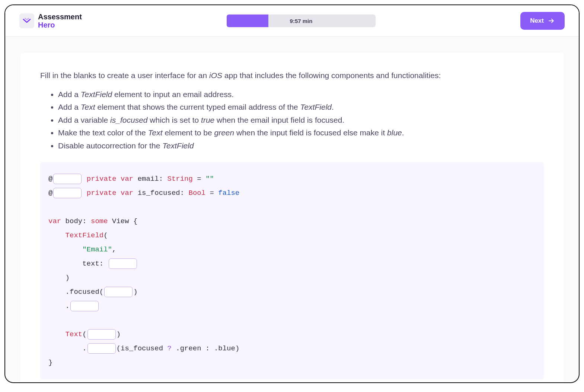 This screenshot has width=584, height=392. What do you see at coordinates (537, 21) in the screenshot?
I see `next-button-label: Next` at bounding box center [537, 21].